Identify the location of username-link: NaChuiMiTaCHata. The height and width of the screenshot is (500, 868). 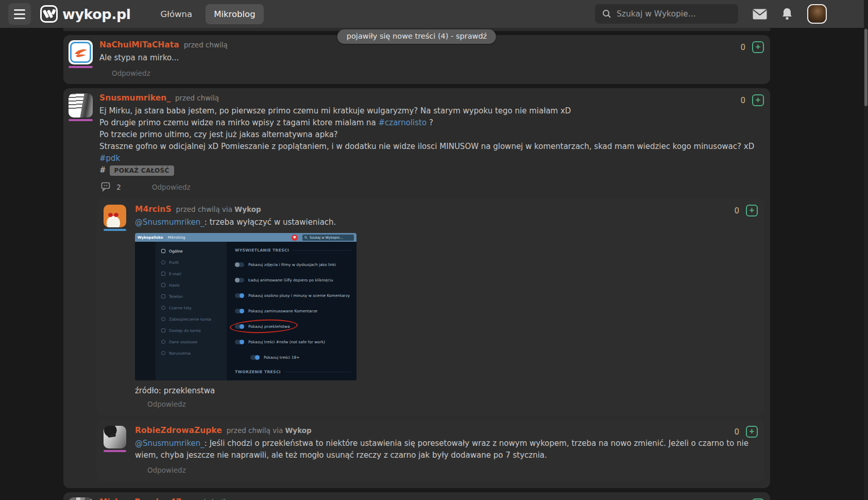
(139, 45).